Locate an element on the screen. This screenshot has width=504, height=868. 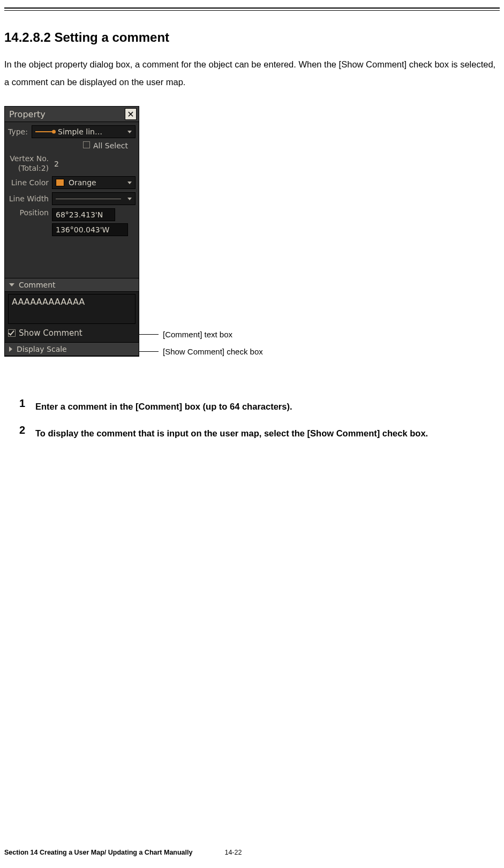
line-color-value: Orange is located at coordinates (95, 183).